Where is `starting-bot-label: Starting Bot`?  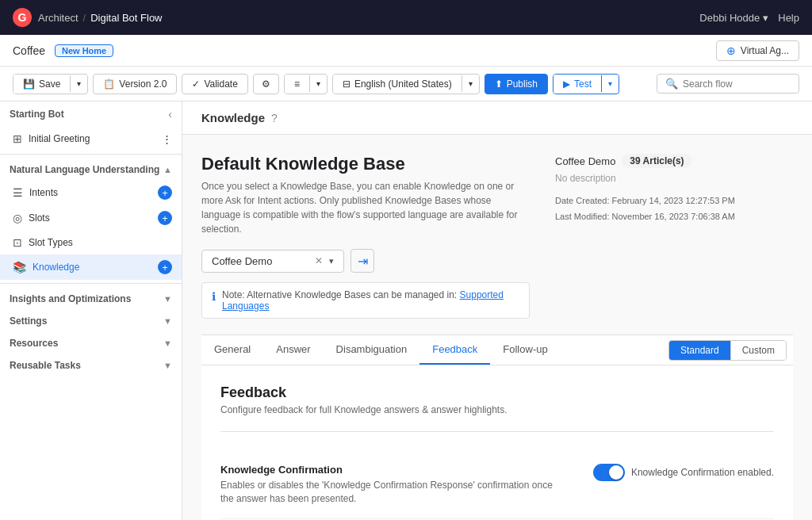
starting-bot-label: Starting Bot is located at coordinates (36, 114).